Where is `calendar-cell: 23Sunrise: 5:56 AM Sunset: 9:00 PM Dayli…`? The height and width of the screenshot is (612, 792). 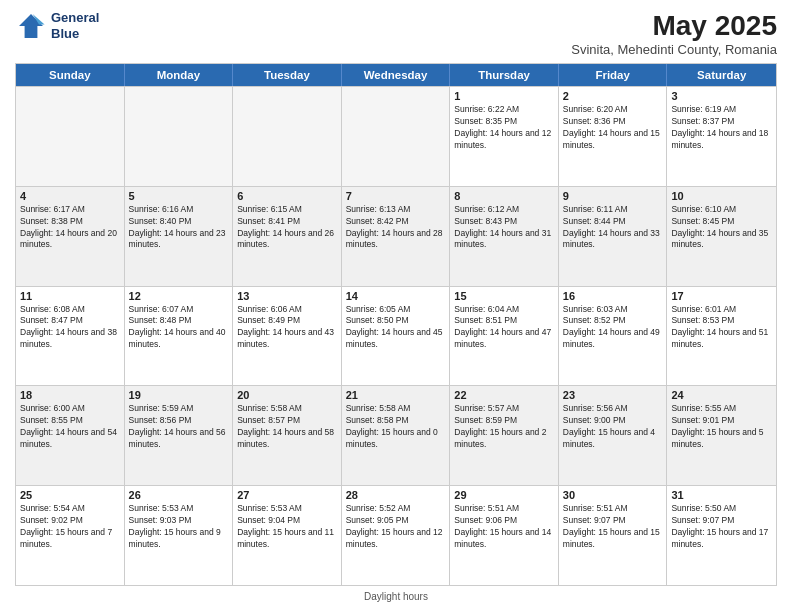
calendar-cell: 23Sunrise: 5:56 AM Sunset: 9:00 PM Dayli… is located at coordinates (614, 436).